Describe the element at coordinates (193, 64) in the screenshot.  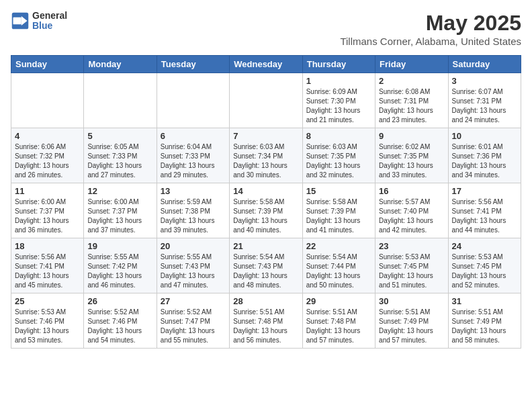
I see `weekday-header-tuesday: Tuesday` at that location.